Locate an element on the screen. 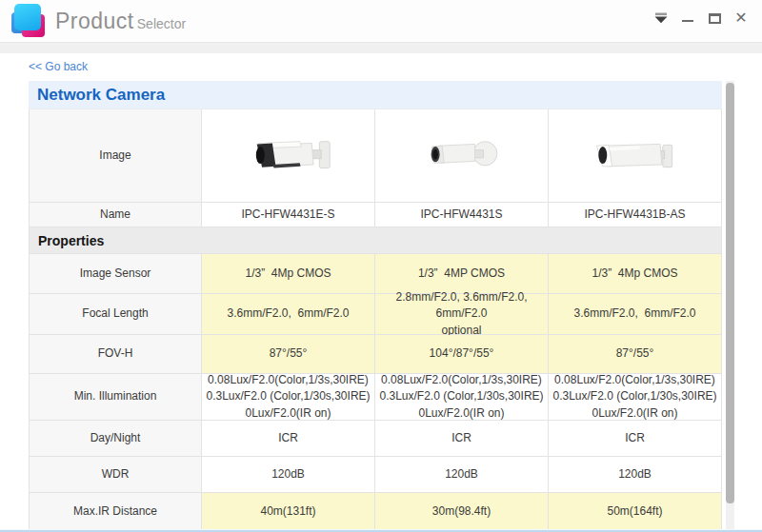  go-back-link: << Go back is located at coordinates (58, 67).